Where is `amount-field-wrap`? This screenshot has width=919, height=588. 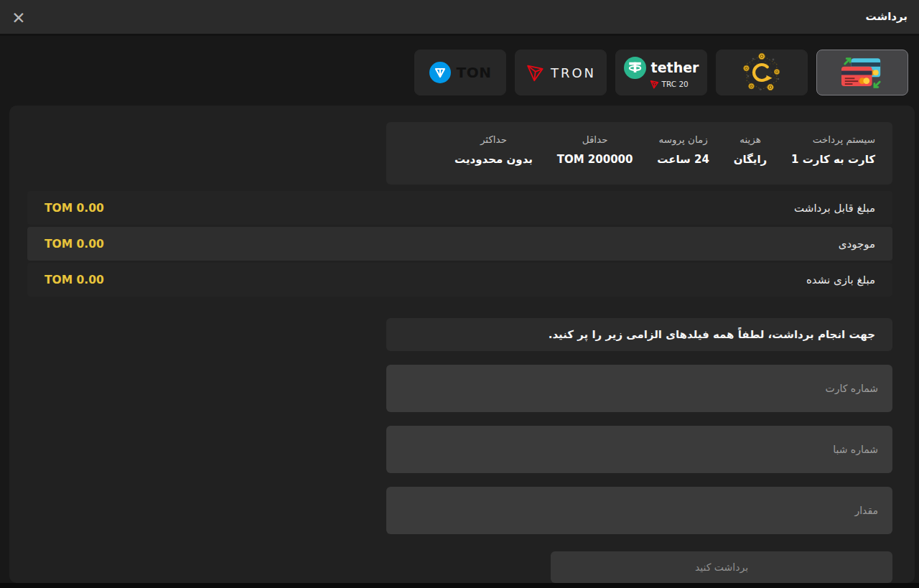 amount-field-wrap is located at coordinates (639, 510).